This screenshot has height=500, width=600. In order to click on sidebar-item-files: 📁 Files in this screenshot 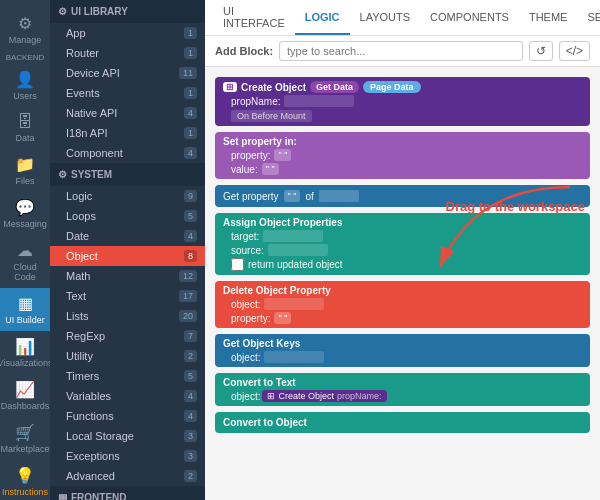, I will do `click(25, 170)`.